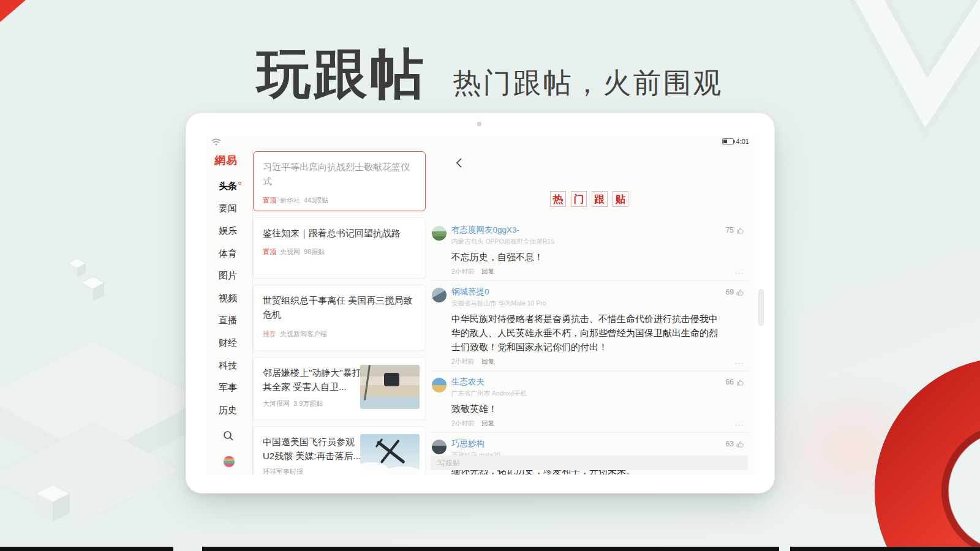 The height and width of the screenshot is (551, 980). I want to click on sidebar-item-pictures: 图片, so click(235, 276).